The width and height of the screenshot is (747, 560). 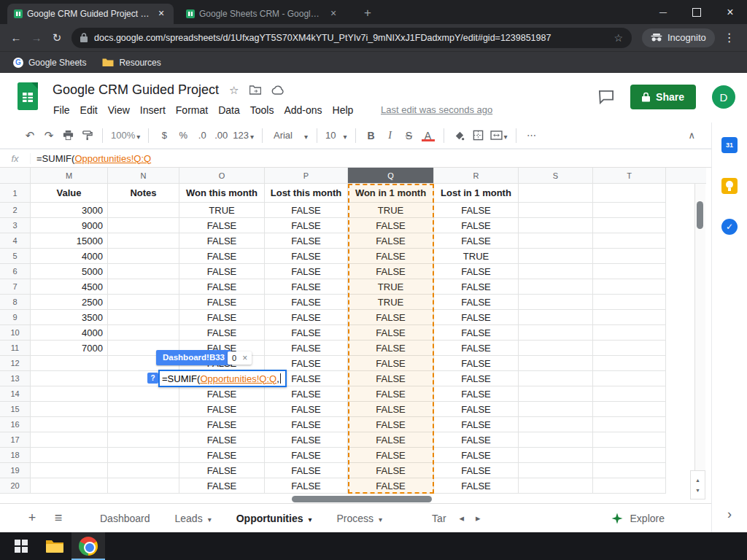 What do you see at coordinates (336, 136) in the screenshot?
I see `font-size-select: 10` at bounding box center [336, 136].